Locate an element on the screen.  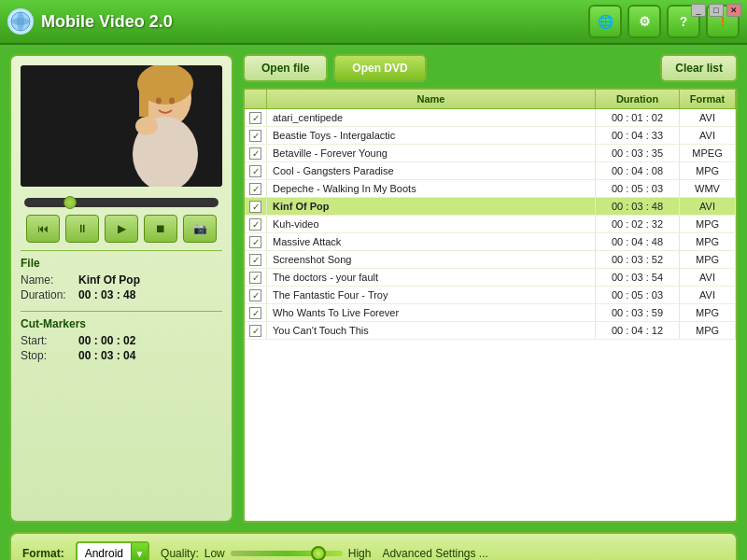
maximize-button: □ is located at coordinates (716, 10).